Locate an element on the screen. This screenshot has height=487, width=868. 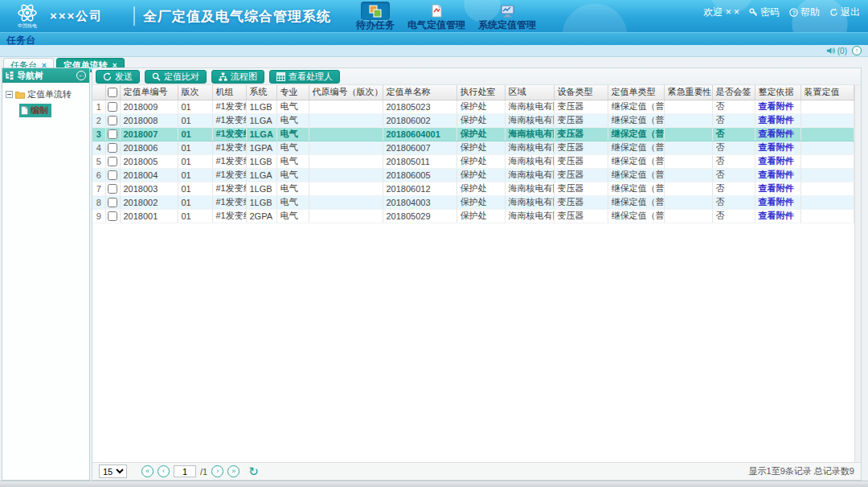
column-header: 装置定值 is located at coordinates (828, 92).